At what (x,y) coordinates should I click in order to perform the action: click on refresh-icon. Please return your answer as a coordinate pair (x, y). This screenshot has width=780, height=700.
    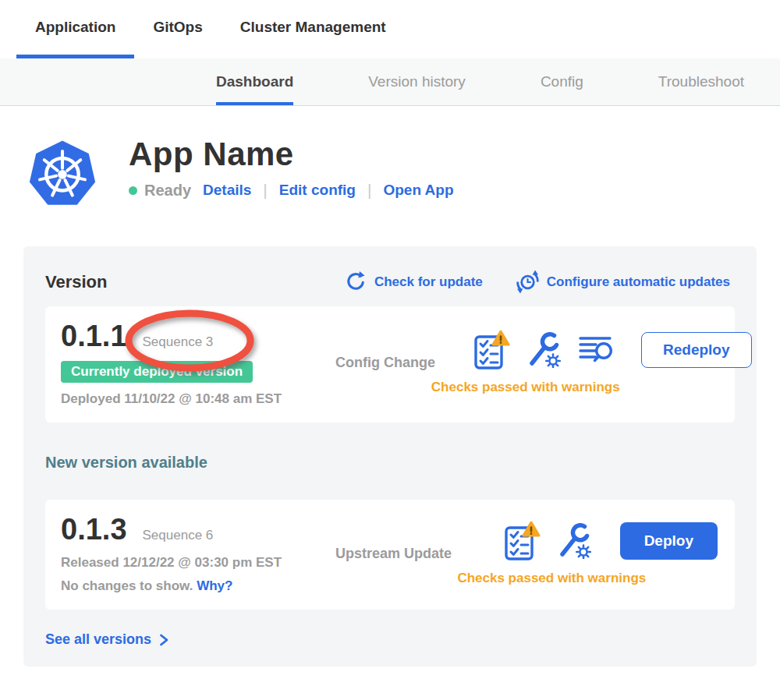
    Looking at the image, I should click on (356, 282).